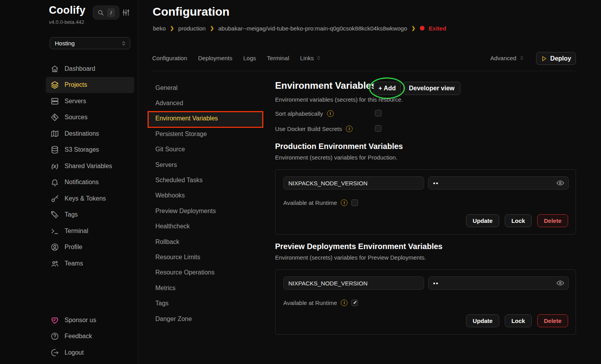 This screenshot has height=364, width=601. What do you see at coordinates (560, 59) in the screenshot?
I see `deploy-label: Deploy` at bounding box center [560, 59].